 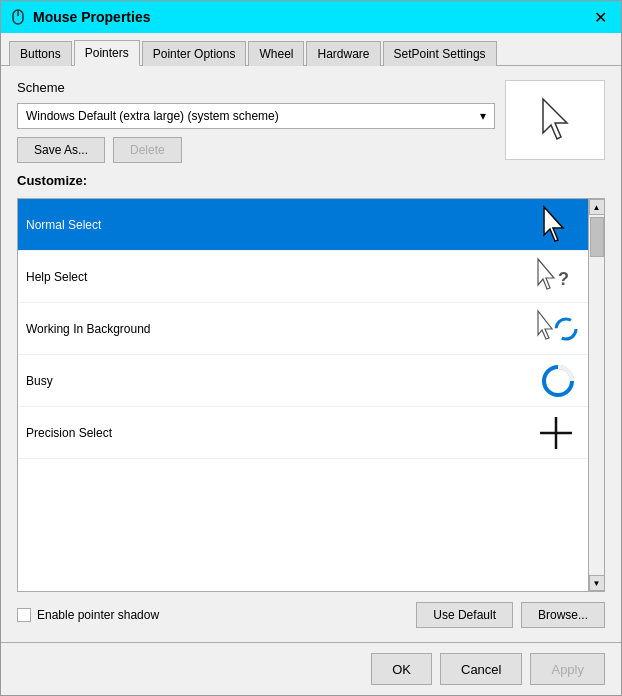 I want to click on cursor-name-working-background: Working In Background, so click(x=88, y=329).